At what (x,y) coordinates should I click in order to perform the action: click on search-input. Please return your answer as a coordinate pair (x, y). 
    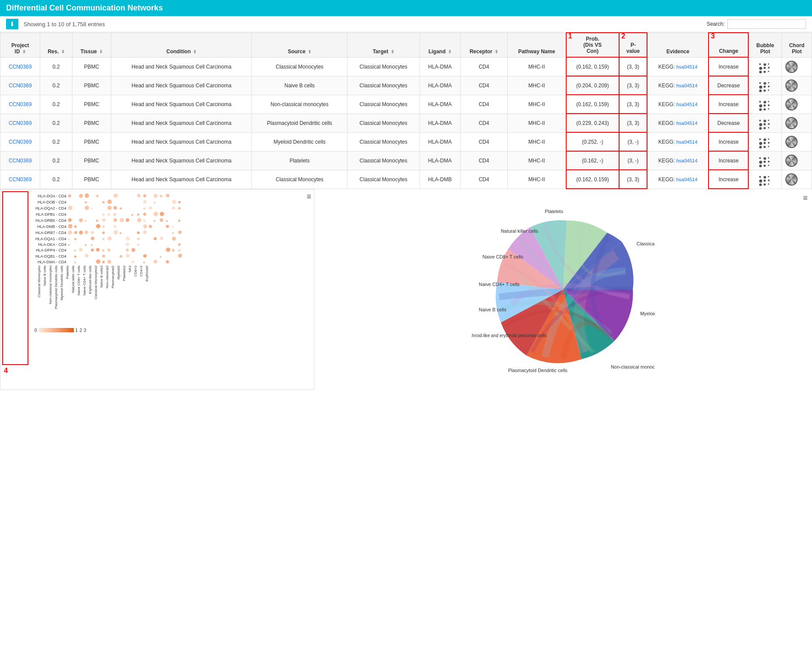
    Looking at the image, I should click on (767, 24).